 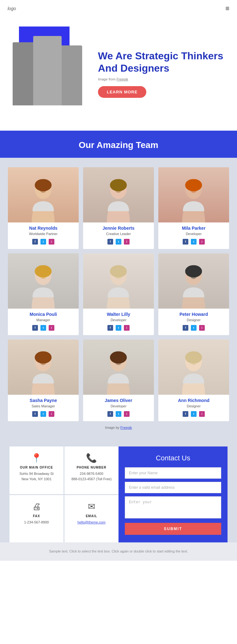 What do you see at coordinates (37, 519) in the screenshot?
I see `fax-info-box: 🖨 FAX 1-234-567-8900` at bounding box center [37, 519].